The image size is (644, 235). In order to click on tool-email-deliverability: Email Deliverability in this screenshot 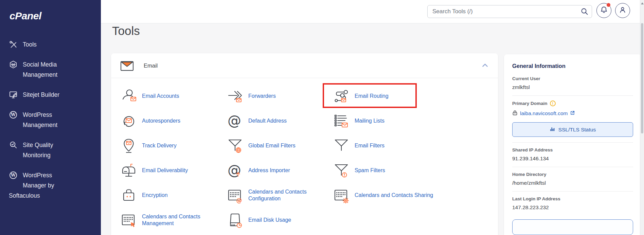, I will do `click(174, 170)`.